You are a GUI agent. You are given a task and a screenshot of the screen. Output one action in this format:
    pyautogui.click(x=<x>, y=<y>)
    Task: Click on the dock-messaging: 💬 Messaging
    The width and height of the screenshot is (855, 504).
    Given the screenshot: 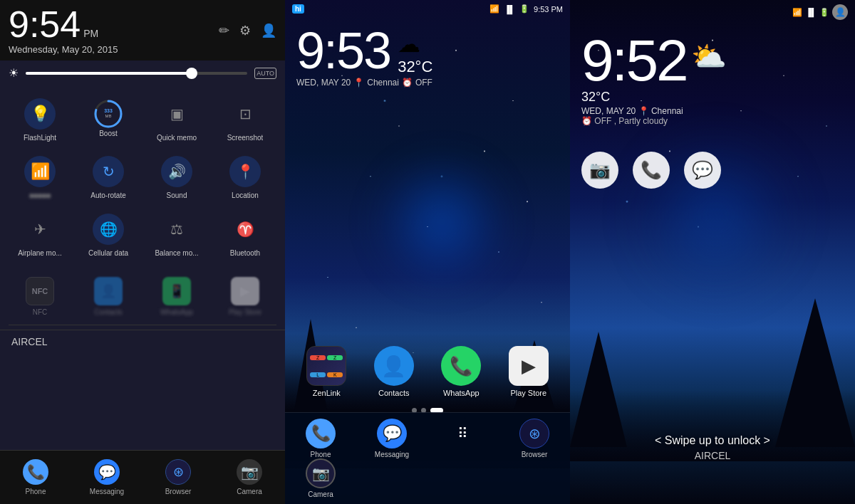 What is the action you would take?
    pyautogui.click(x=107, y=477)
    